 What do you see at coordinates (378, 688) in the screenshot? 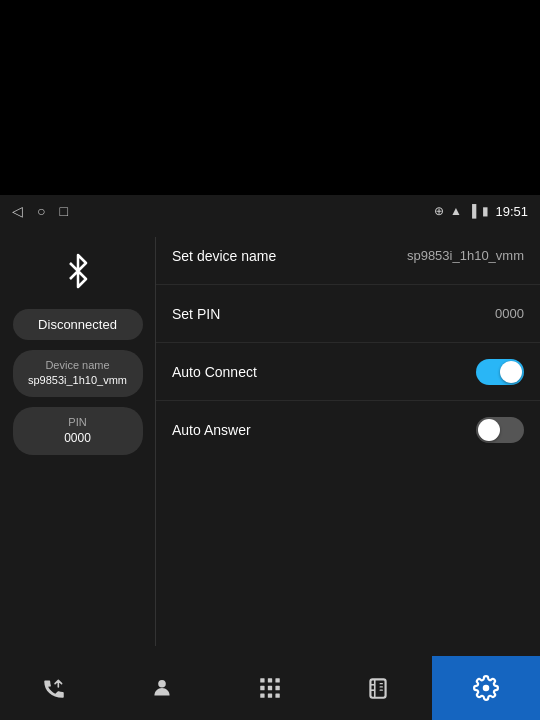
I see `nav-item-android` at bounding box center [378, 688].